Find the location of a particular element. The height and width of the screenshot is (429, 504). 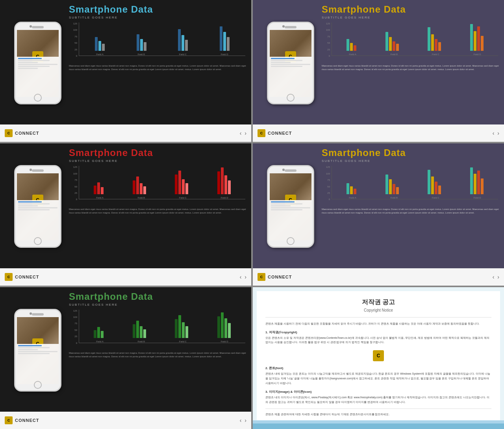

footer-nav-3: ‹ › is located at coordinates (243, 277).